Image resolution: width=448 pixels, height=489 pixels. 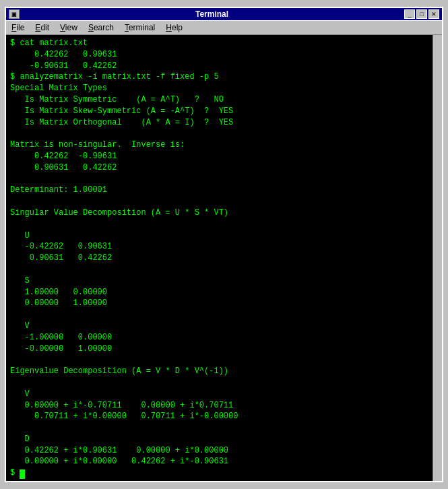 What do you see at coordinates (212, 14) in the screenshot?
I see `window-title: Terminal` at bounding box center [212, 14].